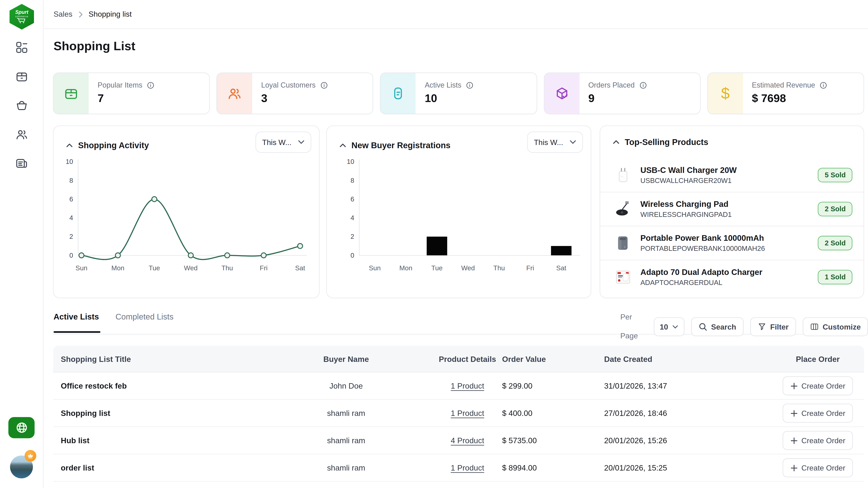 The height and width of the screenshot is (488, 868). What do you see at coordinates (459, 93) in the screenshot?
I see `stat-cards: Popular Items 7 Loyal Customers 3` at bounding box center [459, 93].